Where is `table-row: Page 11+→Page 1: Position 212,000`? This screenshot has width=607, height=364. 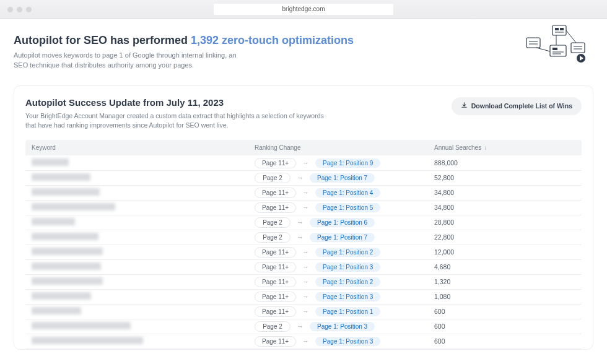
table-row: Page 11+→Page 1: Position 212,000 is located at coordinates (304, 252).